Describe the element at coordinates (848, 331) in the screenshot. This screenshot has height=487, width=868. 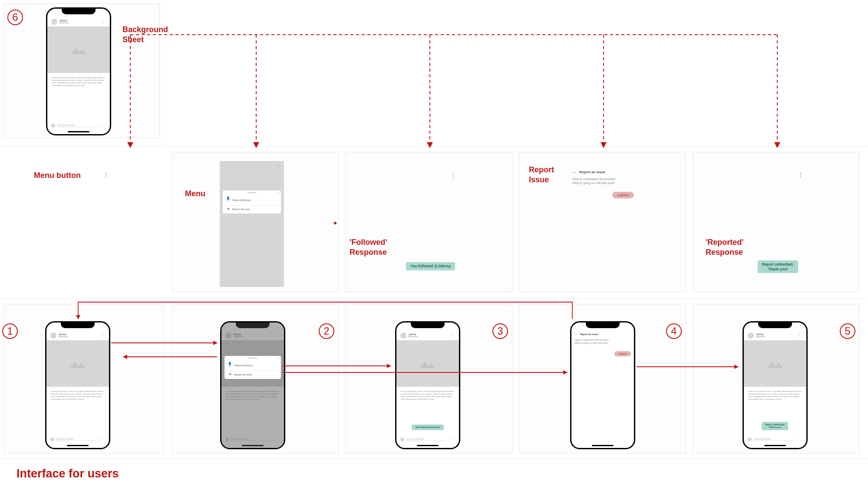
I see `step-5: 5` at that location.